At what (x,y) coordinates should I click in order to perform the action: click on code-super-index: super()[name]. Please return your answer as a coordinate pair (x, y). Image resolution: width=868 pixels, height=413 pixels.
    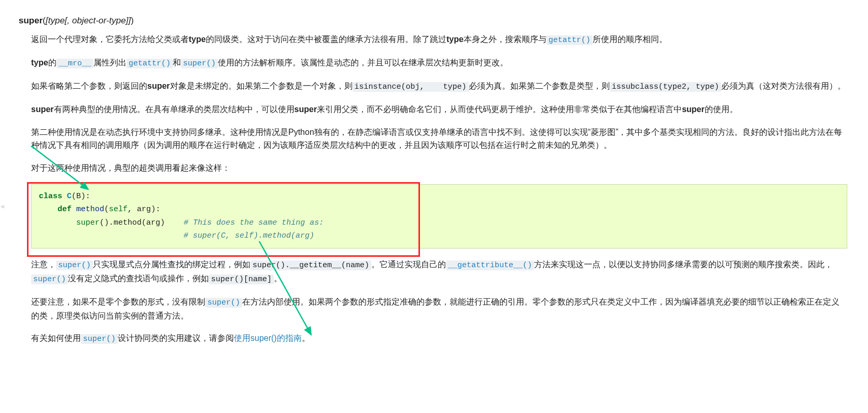
    Looking at the image, I should click on (242, 279).